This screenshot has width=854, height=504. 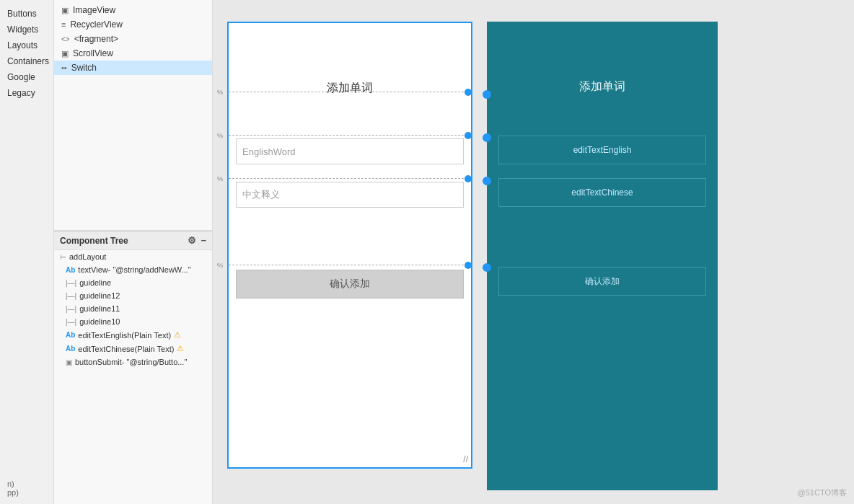 I want to click on left-sidebar: Buttons Widgets Layouts Containers Googl…, so click(x=27, y=252).